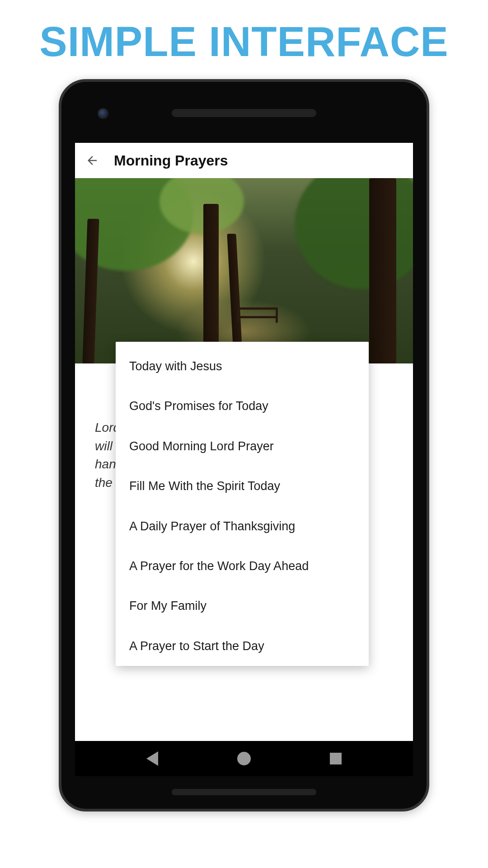  What do you see at coordinates (258, 315) in the screenshot?
I see `bench-icon` at bounding box center [258, 315].